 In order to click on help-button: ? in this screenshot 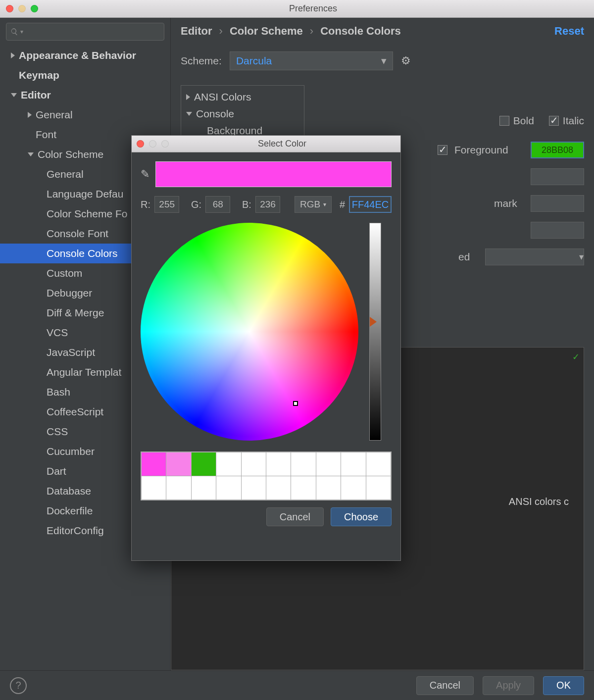, I will do `click(18, 686)`.